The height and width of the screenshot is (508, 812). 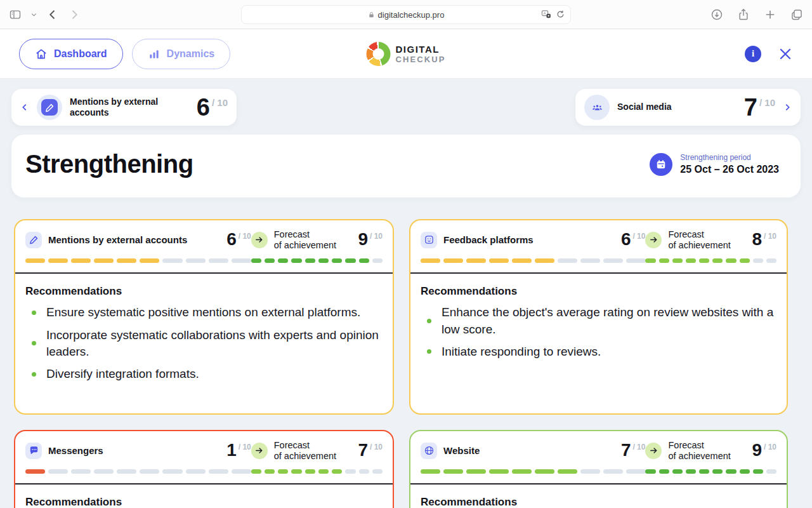 I want to click on address-bar: digitalcheckup.pro A, so click(x=406, y=15).